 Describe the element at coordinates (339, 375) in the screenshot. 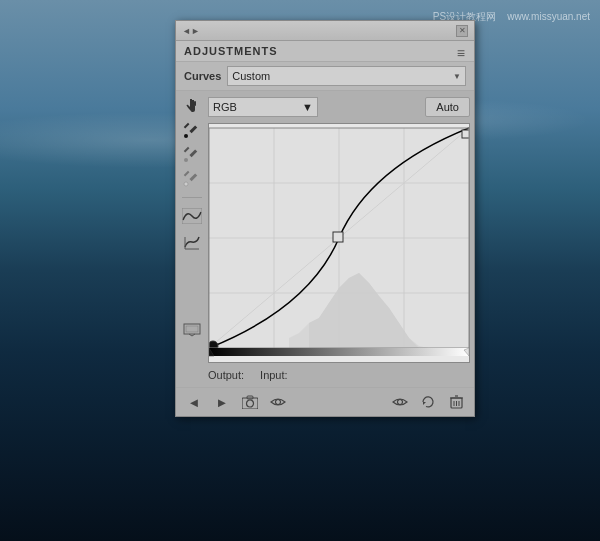

I see `output-input-row: Output: Input:` at that location.